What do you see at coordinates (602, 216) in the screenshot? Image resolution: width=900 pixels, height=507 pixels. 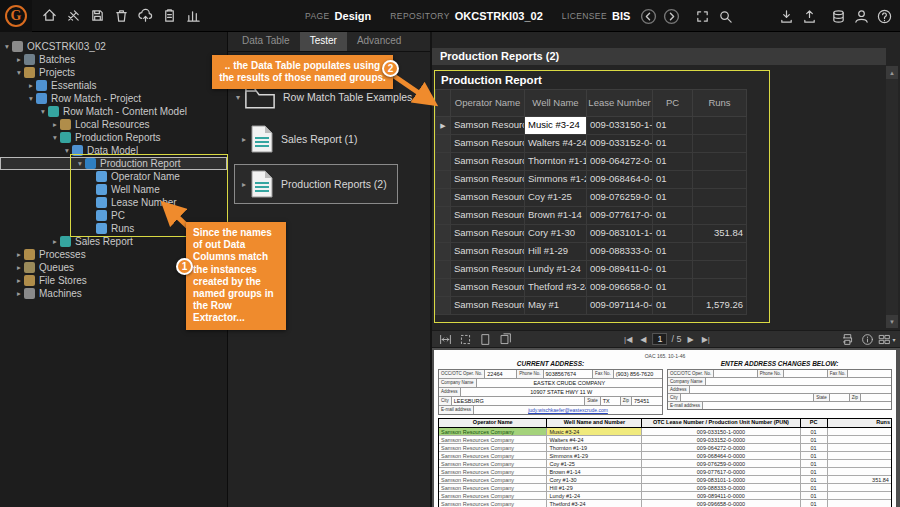 I see `grid-row: Samson Resources Brown #1-14 009-077617-…` at bounding box center [602, 216].